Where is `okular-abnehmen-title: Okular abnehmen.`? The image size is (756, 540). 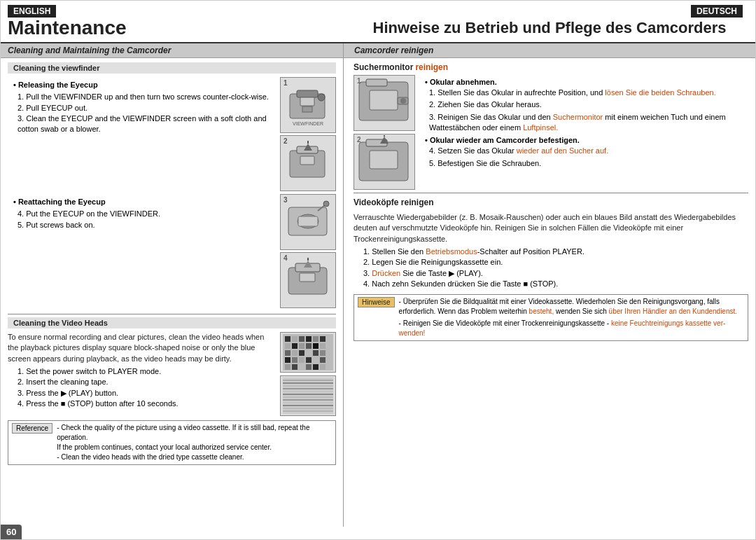 okular-abnehmen-title: Okular abnehmen. is located at coordinates (587, 82).